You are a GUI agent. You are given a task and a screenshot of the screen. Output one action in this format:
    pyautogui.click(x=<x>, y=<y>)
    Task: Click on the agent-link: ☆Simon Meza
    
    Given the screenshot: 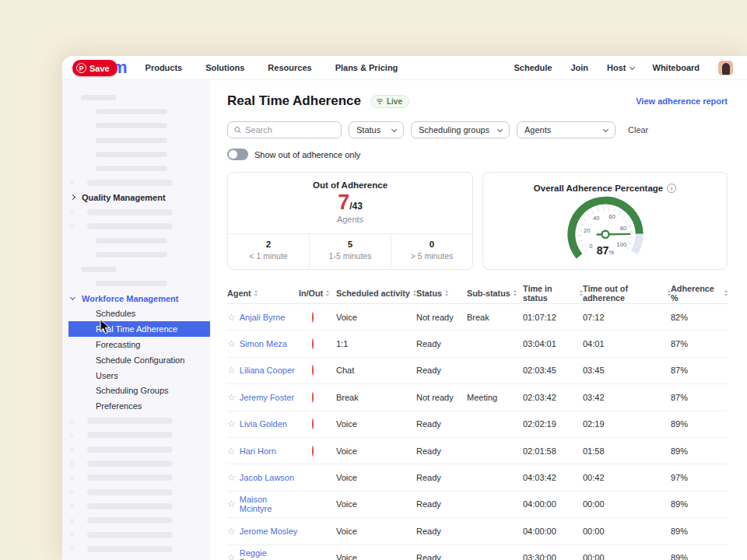 What is the action you would take?
    pyautogui.click(x=263, y=344)
    